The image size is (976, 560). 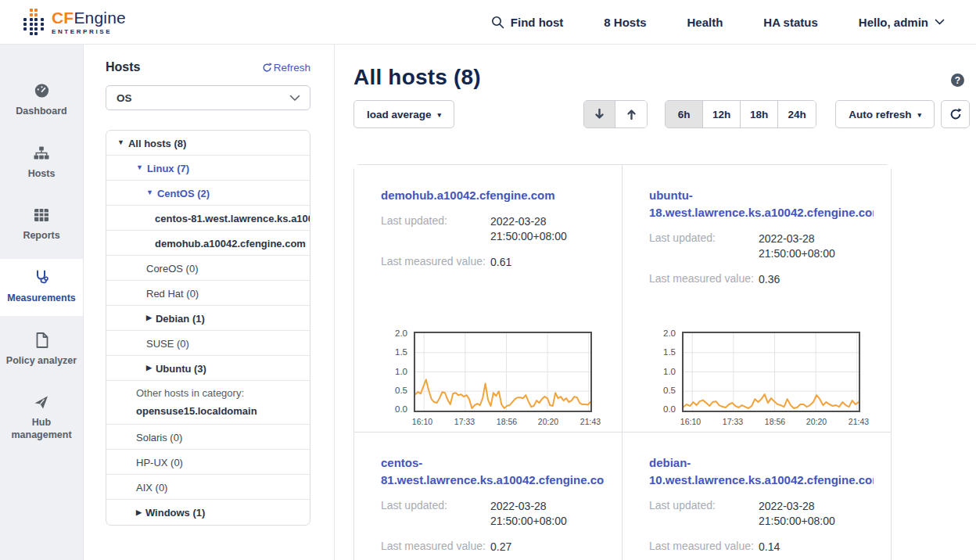 What do you see at coordinates (208, 343) in the screenshot?
I see `tree-item-suse: SUSE (0)` at bounding box center [208, 343].